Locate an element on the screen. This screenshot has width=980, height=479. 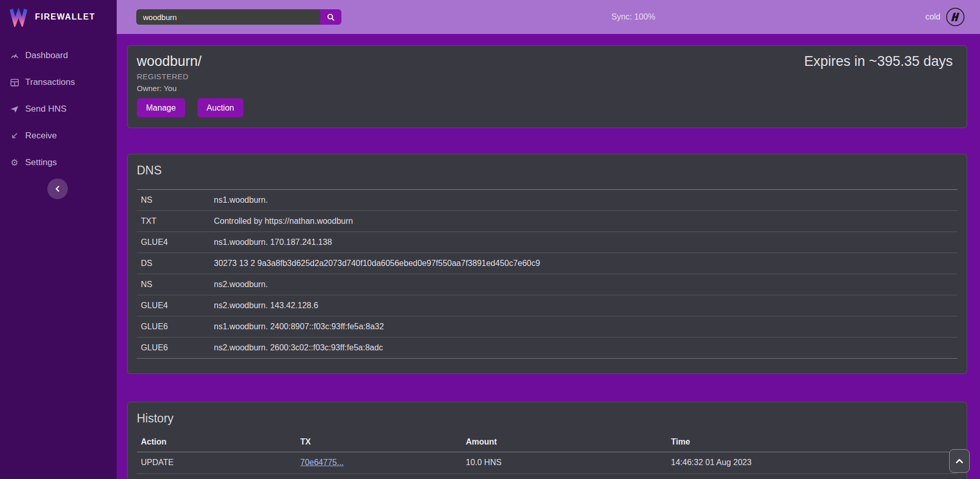
chevron-left-icon is located at coordinates (58, 189).